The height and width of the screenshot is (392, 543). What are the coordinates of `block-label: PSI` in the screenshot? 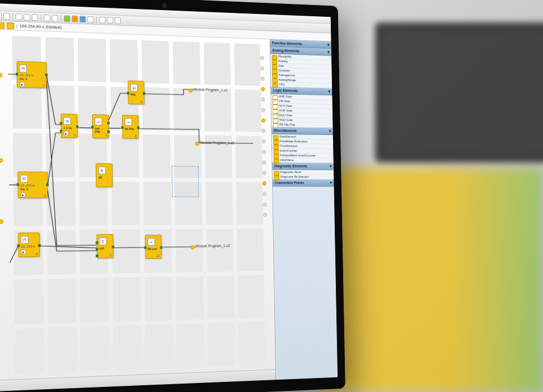 It's located at (136, 95).